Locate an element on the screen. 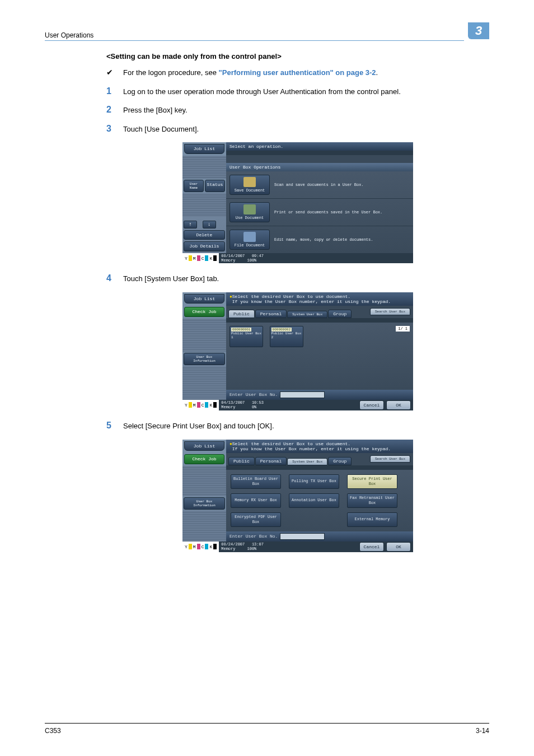 This screenshot has width=534, height=756. cancel-button-2: Cancel is located at coordinates (372, 405).